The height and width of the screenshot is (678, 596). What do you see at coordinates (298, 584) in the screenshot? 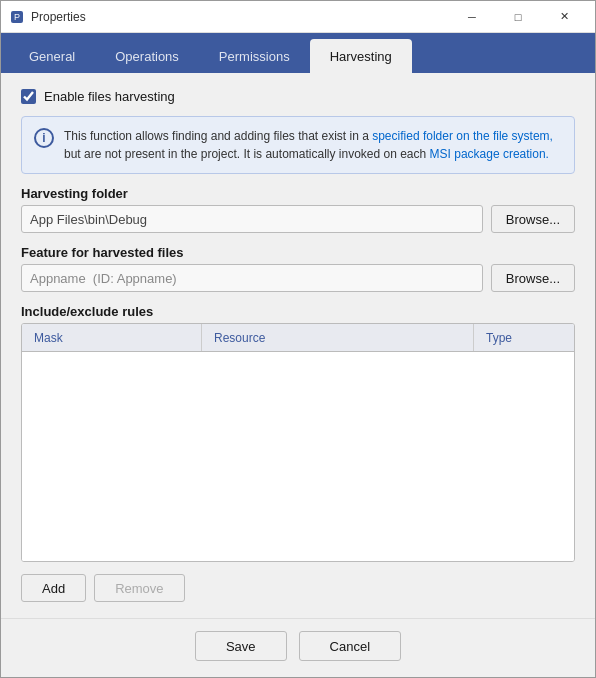
I see `table-actions: Add Remove` at bounding box center [298, 584].